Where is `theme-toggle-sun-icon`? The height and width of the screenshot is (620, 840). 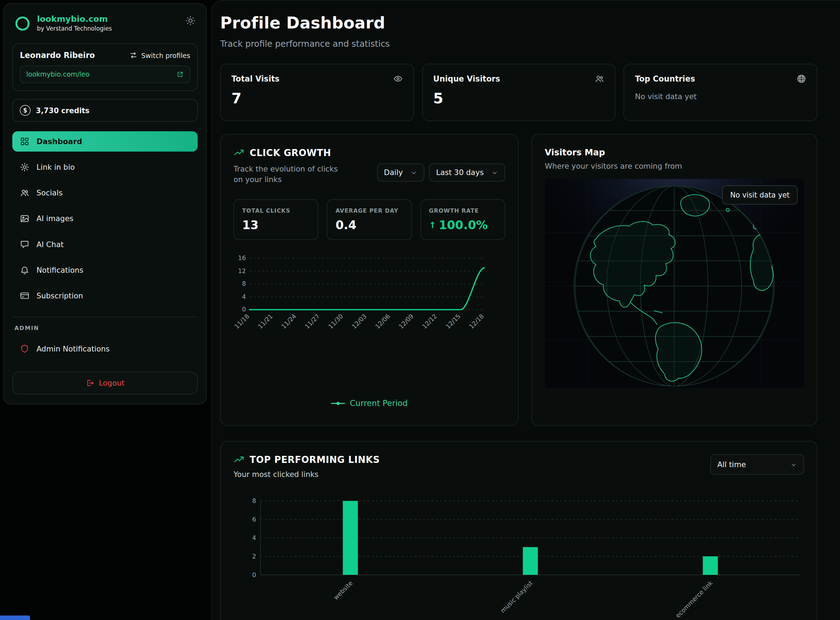
theme-toggle-sun-icon is located at coordinates (190, 20).